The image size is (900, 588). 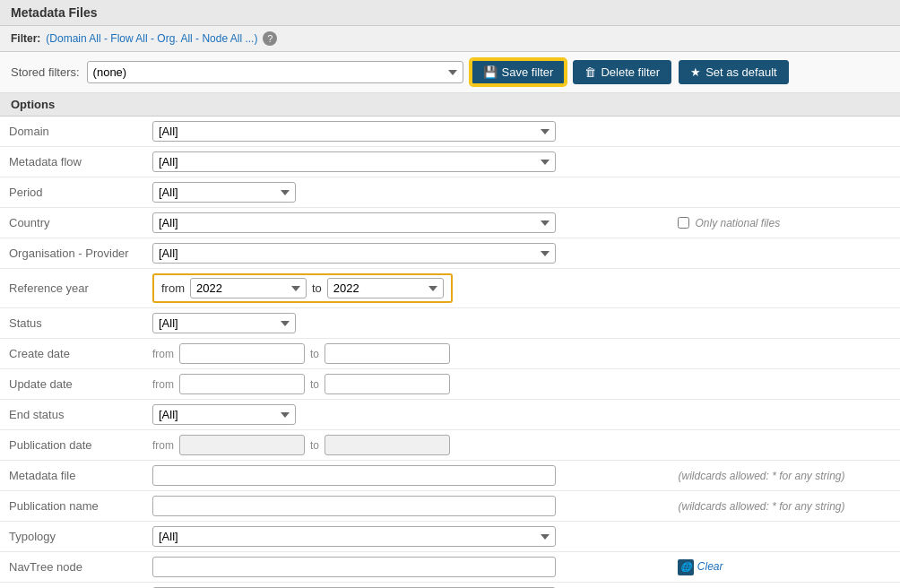 What do you see at coordinates (151, 39) in the screenshot?
I see `filter-value: (Domain All - Flow All - Org. All - Node…` at bounding box center [151, 39].